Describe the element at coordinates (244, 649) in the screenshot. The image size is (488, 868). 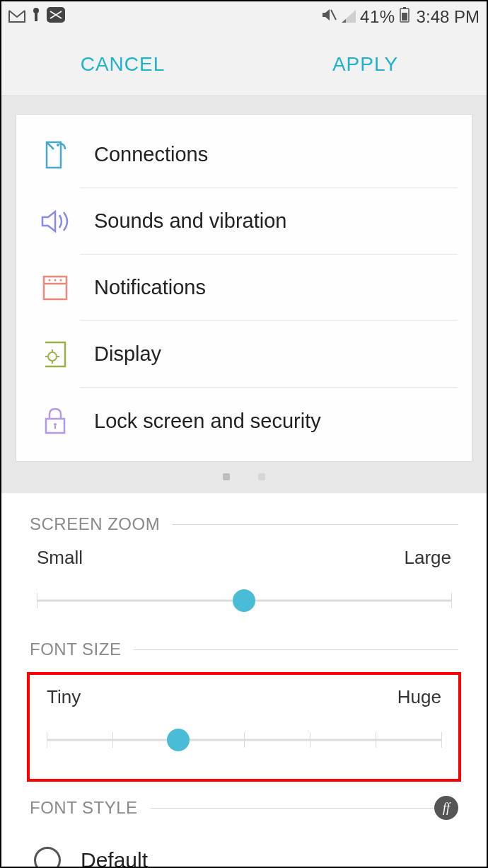
I see `font-size-header: FONT SIZE` at that location.